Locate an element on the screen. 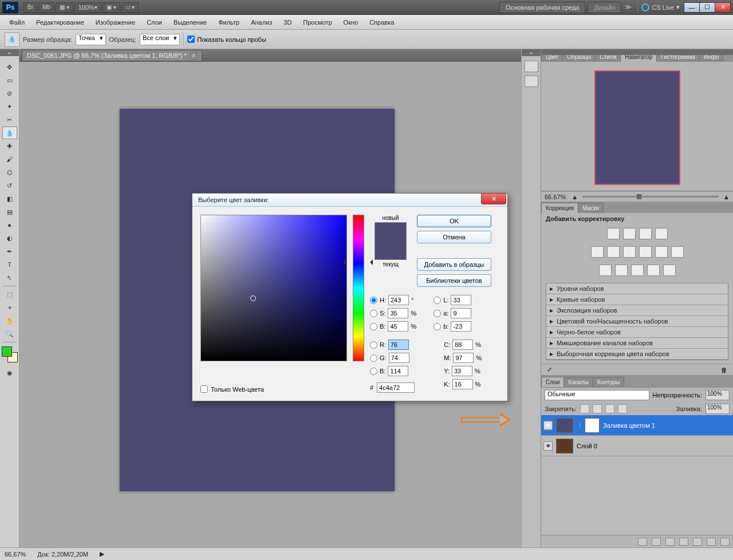 The width and height of the screenshot is (733, 560). tab-layers: Слои is located at coordinates (553, 382).